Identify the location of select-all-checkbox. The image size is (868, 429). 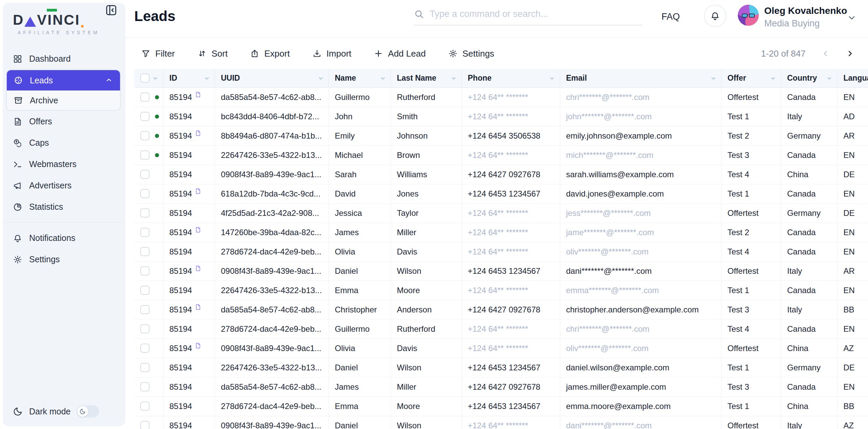
(145, 78).